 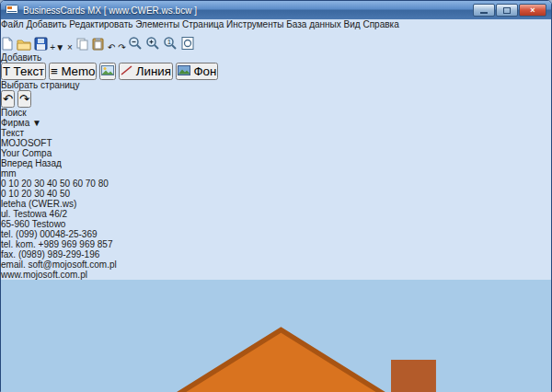 I want to click on new-document-button, so click(x=9, y=48).